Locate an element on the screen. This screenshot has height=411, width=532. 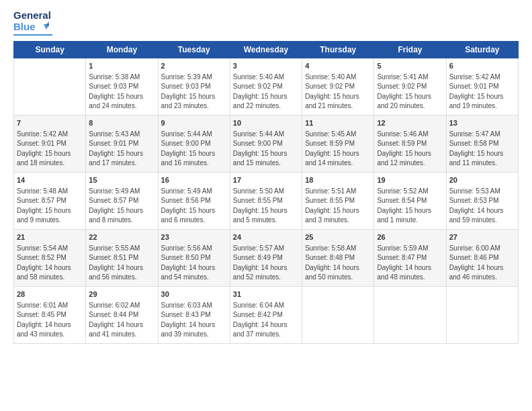
calendar-cell-w5-d4: 31Sunrise: 6:04 AM Sunset: 8:42 PM Dayli… is located at coordinates (266, 314).